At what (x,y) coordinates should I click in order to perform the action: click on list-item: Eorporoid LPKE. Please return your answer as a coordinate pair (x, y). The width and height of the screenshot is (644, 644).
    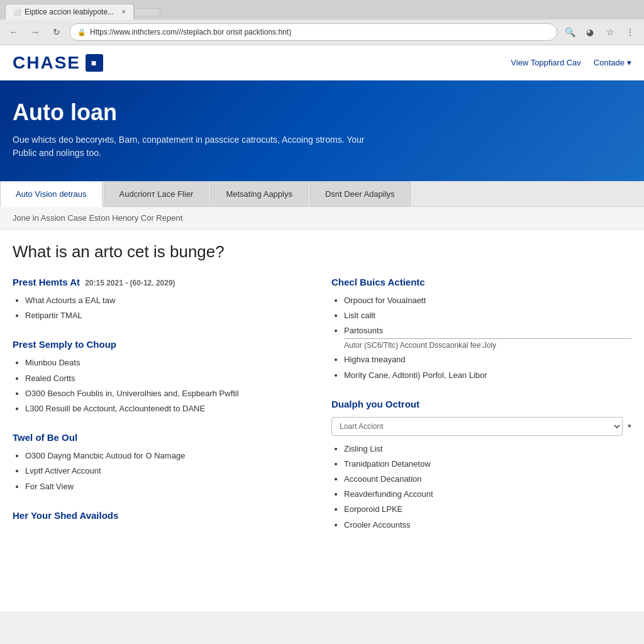
    Looking at the image, I should click on (488, 509).